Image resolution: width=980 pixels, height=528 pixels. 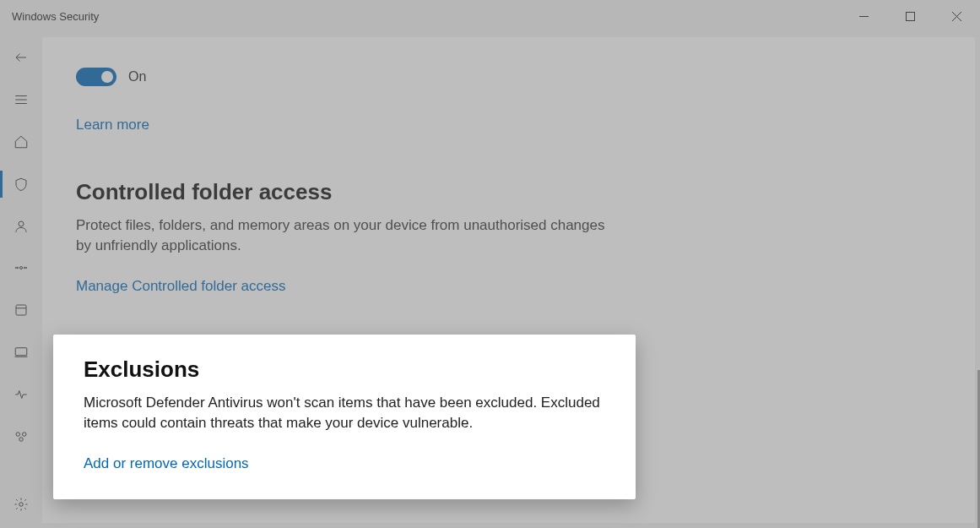 I want to click on add-remove-exclusions-link: Add or remove exclusions, so click(x=344, y=464).